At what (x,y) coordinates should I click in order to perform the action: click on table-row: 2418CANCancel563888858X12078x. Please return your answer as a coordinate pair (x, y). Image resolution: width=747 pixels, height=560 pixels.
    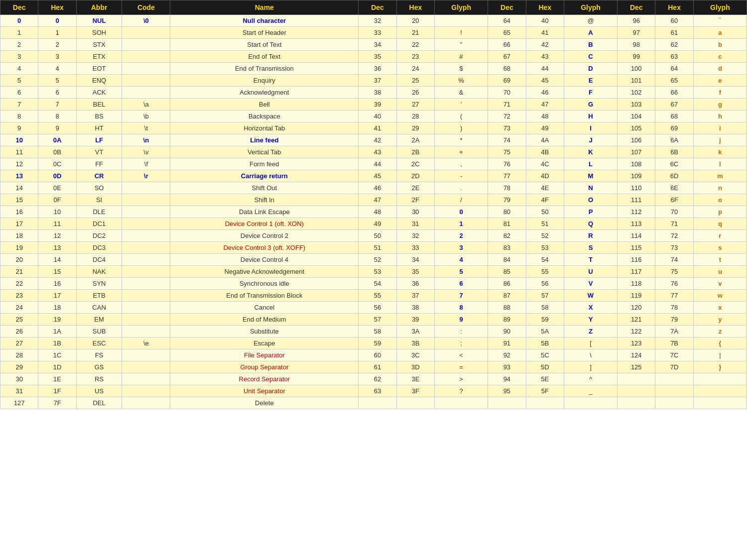
    Looking at the image, I should click on (374, 308).